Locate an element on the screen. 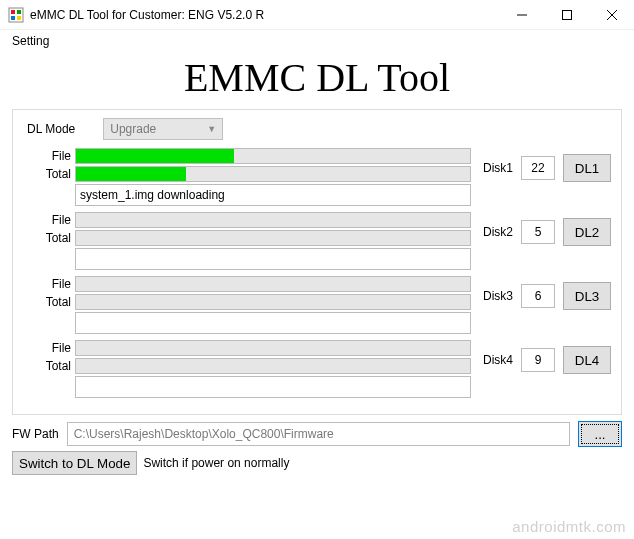 Image resolution: width=634 pixels, height=539 pixels. disk-value: 22 is located at coordinates (538, 168).